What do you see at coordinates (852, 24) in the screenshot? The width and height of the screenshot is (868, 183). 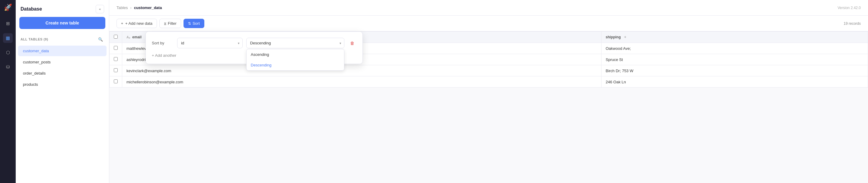 I see `records-count: 19 records` at bounding box center [852, 24].